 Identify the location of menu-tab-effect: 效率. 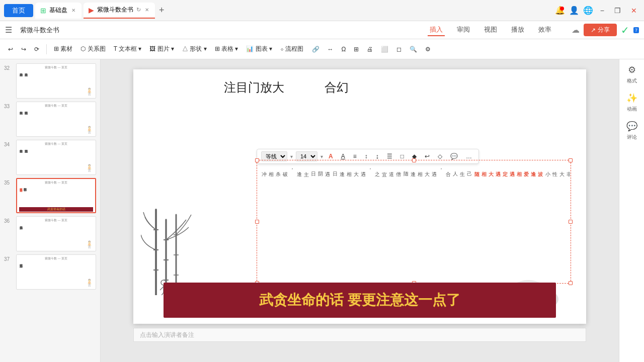
(545, 30).